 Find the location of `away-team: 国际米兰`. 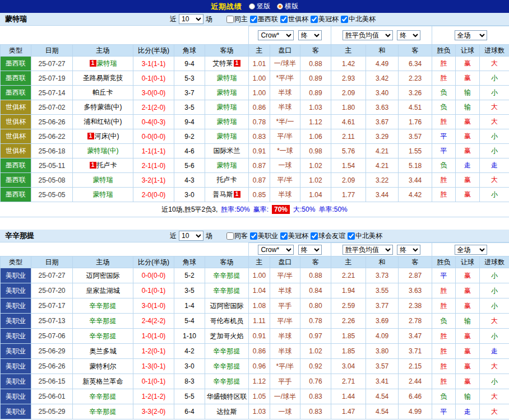

away-team: 国际米兰 is located at coordinates (227, 151).